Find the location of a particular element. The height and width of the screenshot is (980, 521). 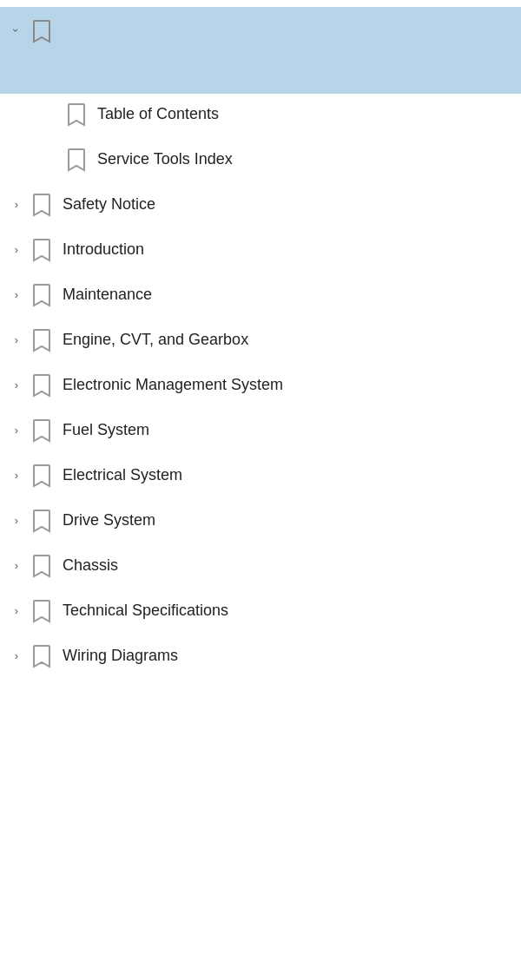

item-label-wiring-diagrams: Wiring Diagrams is located at coordinates (287, 654).